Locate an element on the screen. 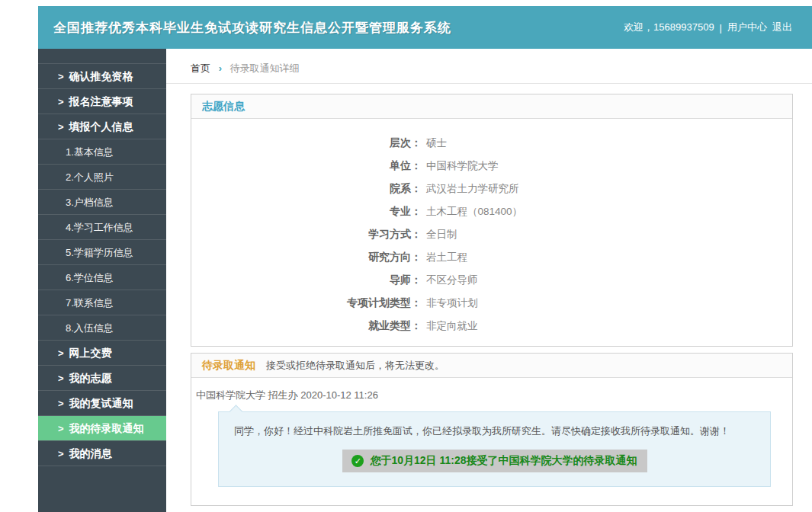  field-value: 武汉岩土力学研究所 is located at coordinates (473, 189).